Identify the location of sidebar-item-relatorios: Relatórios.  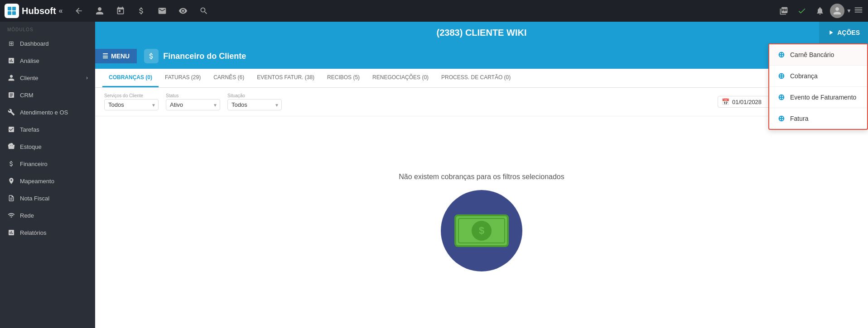
(48, 233).